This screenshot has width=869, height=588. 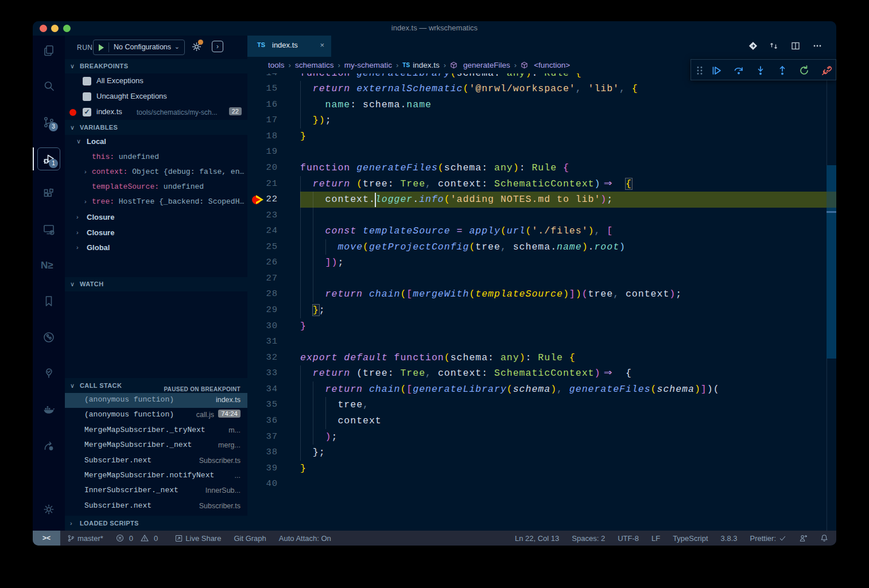 I want to click on activity-settings, so click(x=49, y=509).